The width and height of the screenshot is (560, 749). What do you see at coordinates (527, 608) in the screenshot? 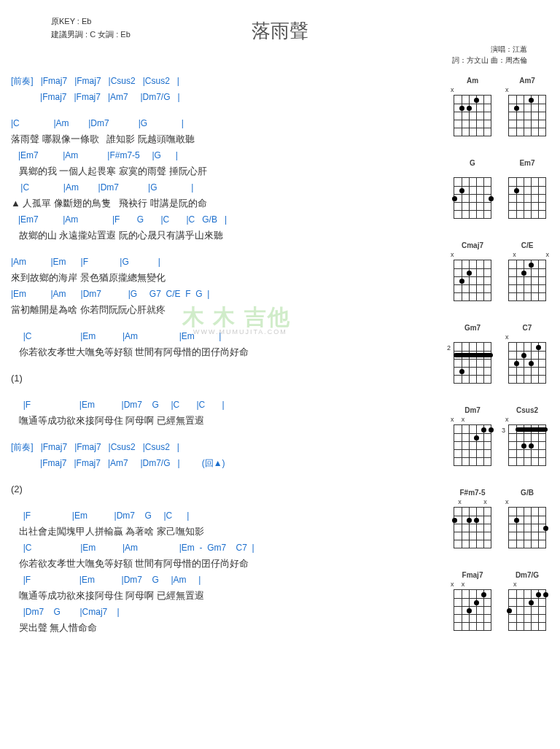
I see `chord-diagram-dm7/g: Dm7/Gx` at bounding box center [527, 608].